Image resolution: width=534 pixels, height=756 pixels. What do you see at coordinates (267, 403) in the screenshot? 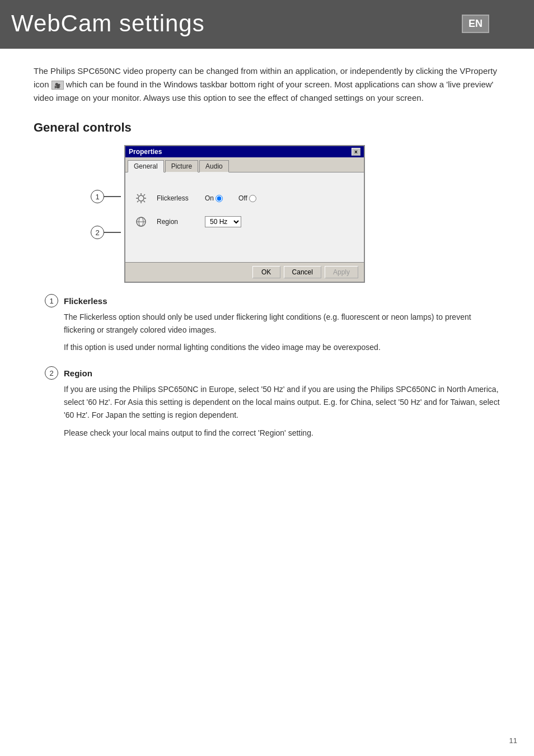
I see `region-description: 2 Region If you are using the Philips SP…` at bounding box center [267, 403].